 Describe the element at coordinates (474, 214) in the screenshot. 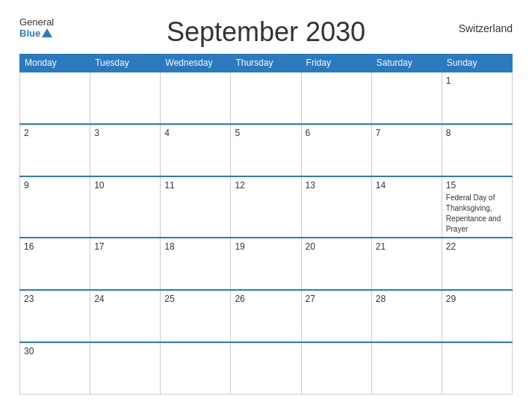

I see `event-thanksgiving: Federal Day of Thanksgiving, Repentance …` at that location.